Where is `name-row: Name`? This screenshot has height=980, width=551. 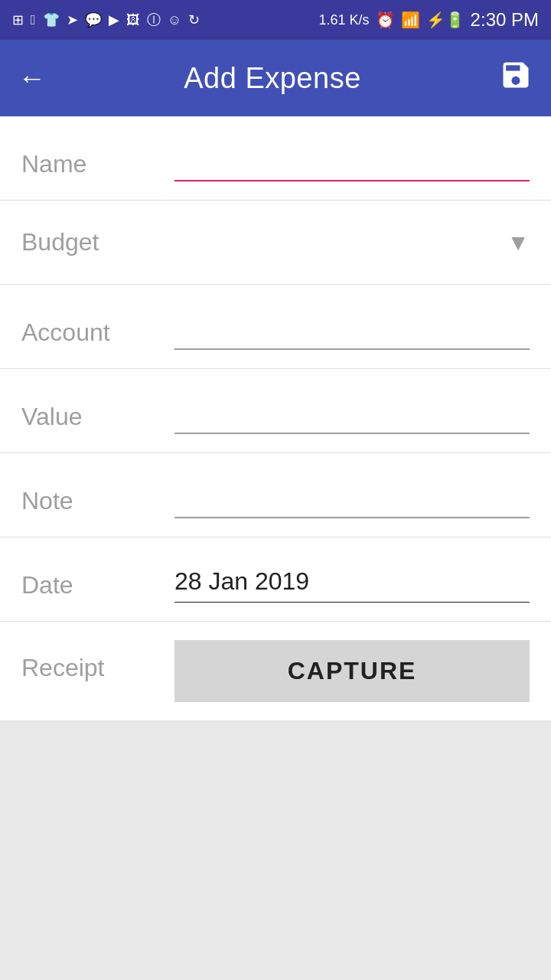 name-row: Name is located at coordinates (276, 158).